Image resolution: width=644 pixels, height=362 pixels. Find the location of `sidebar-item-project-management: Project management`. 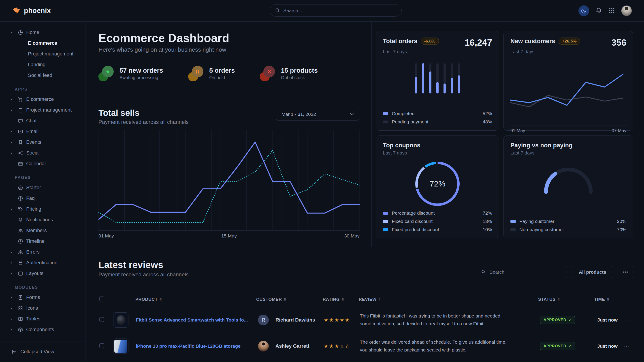

sidebar-item-project-management: Project management is located at coordinates (48, 54).